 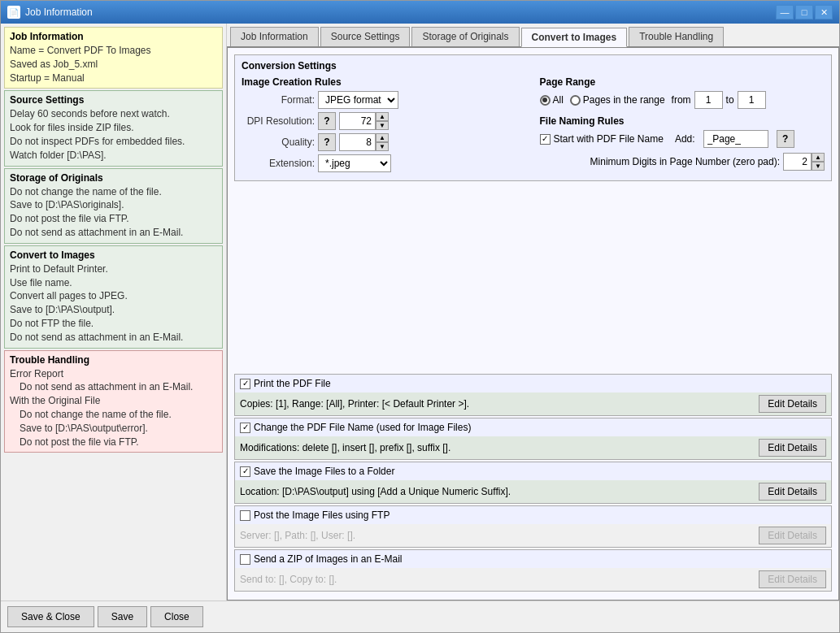 What do you see at coordinates (824, 12) in the screenshot?
I see `close-button: ✕` at bounding box center [824, 12].